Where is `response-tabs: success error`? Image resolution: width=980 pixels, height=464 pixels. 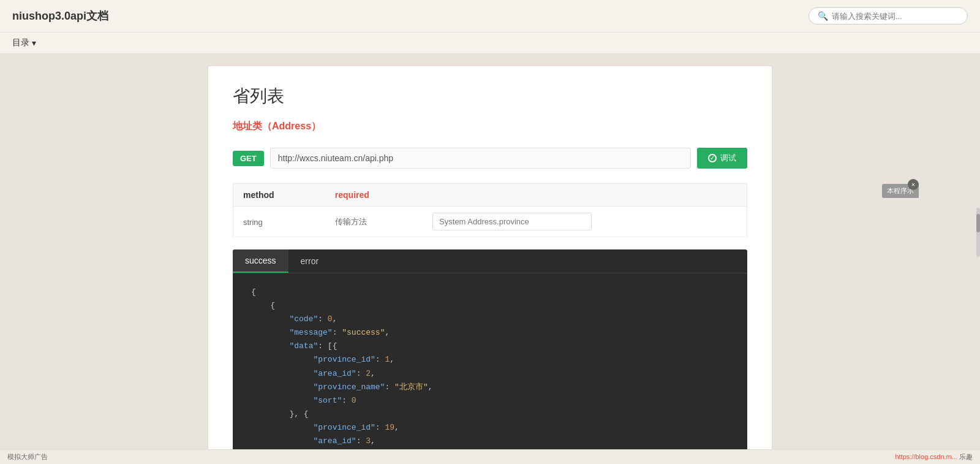
response-tabs: success error is located at coordinates (490, 261).